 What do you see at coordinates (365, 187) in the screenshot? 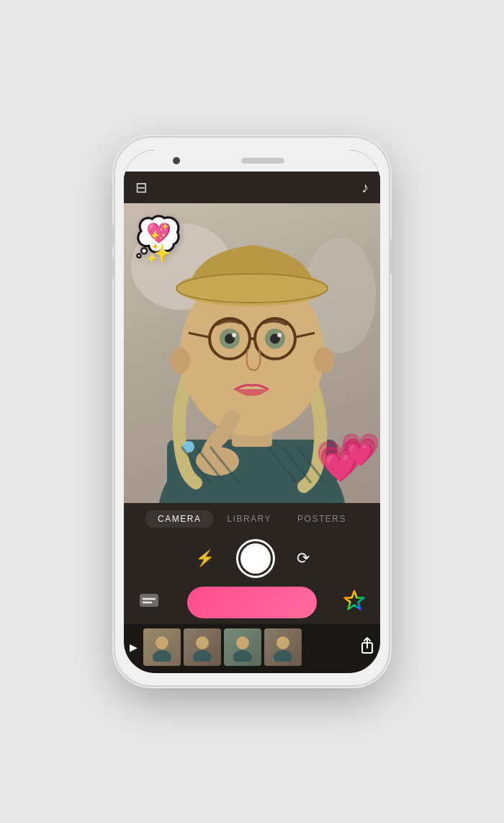
I see `music-icon: ♪` at bounding box center [365, 187].